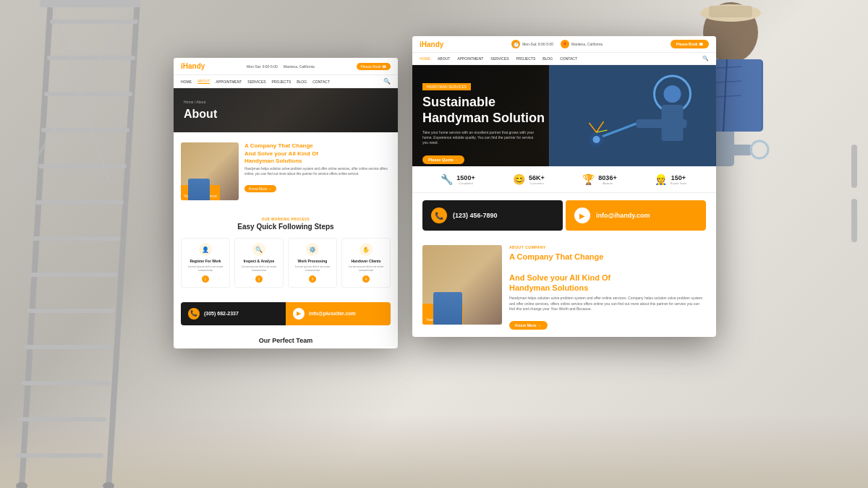  I want to click on mr-book-btn: Please Book ☎, so click(690, 44).